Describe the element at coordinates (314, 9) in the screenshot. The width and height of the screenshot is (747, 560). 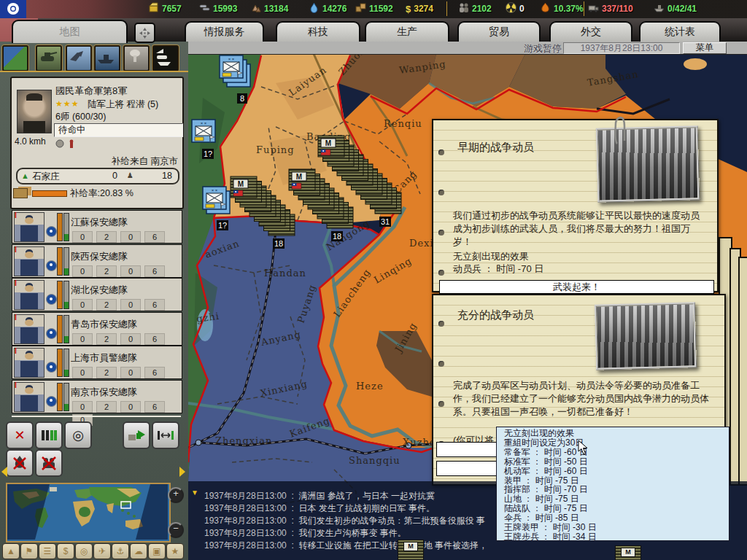
I see `oil-icon` at that location.